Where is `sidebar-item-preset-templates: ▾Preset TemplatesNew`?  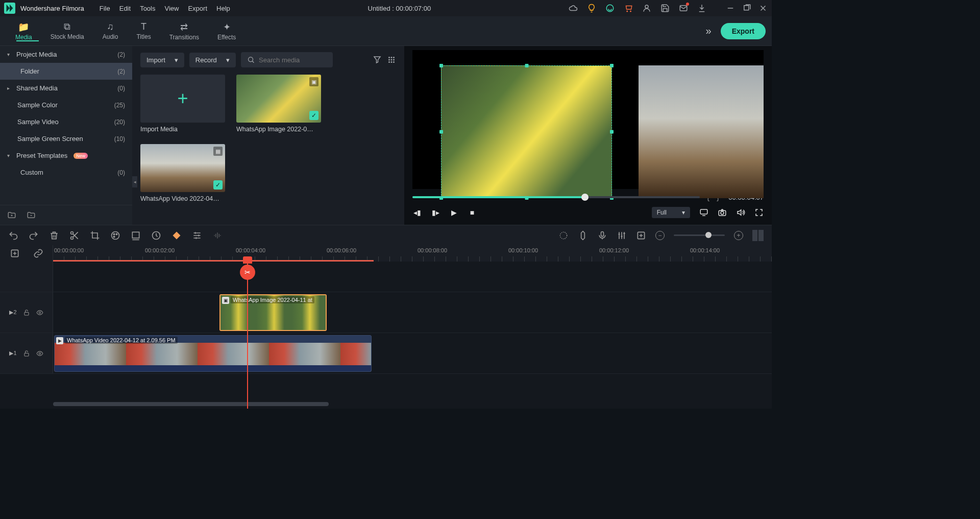
sidebar-item-preset-templates: ▾Preset TemplatesNew is located at coordinates (66, 155).